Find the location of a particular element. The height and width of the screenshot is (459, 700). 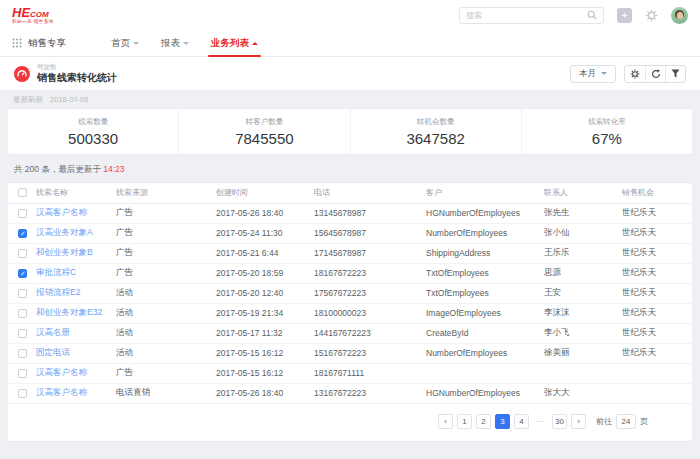

stat-value: 500330 is located at coordinates (93, 138).